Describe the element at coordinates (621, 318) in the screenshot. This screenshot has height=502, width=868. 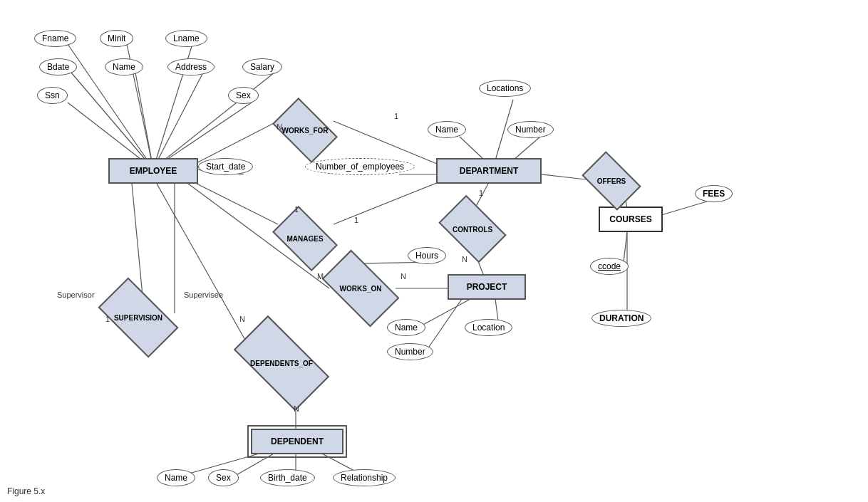
I see `attr-duration: DURATION` at that location.